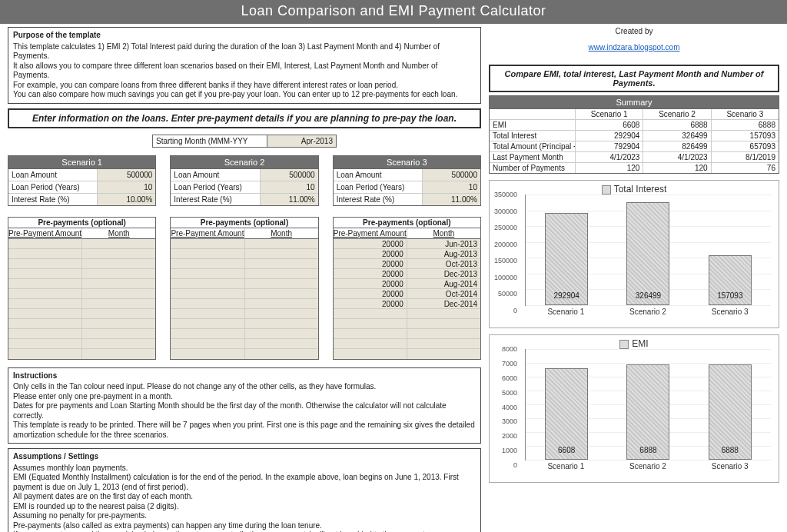 This screenshot has height=532, width=787. I want to click on prepay-month-cell: Oct-2014, so click(444, 294).